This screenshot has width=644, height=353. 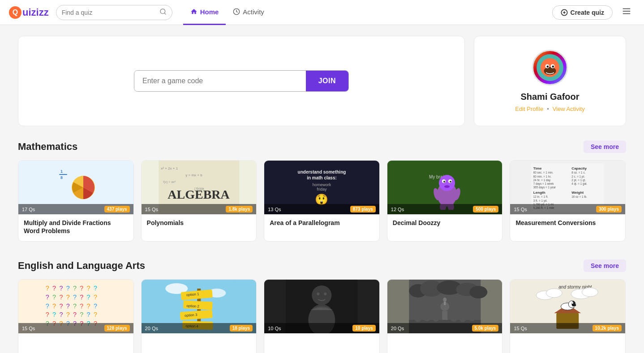 What do you see at coordinates (445, 223) in the screenshot?
I see `quiz-title-decimal: Decimal Doozzy` at bounding box center [445, 223].